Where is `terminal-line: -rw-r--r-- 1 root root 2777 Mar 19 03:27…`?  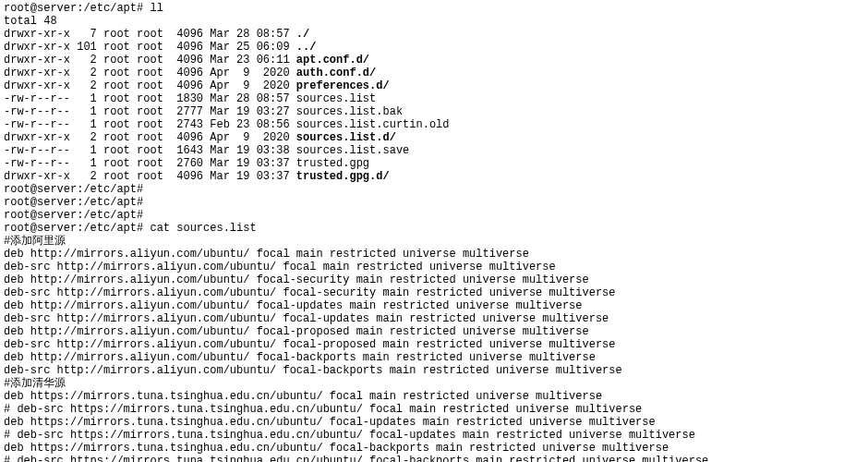
terminal-line: -rw-r--r-- 1 root root 2777 Mar 19 03:27… is located at coordinates (434, 112).